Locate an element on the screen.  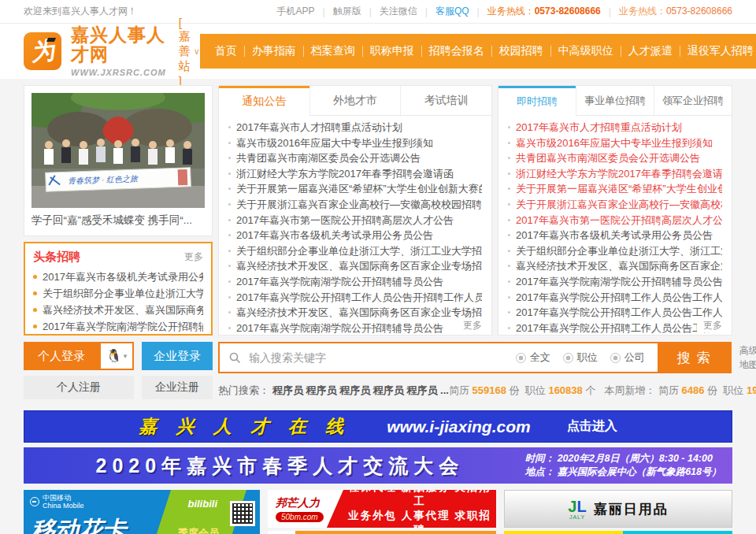
headline-recruit-card: 头条招聘 更多 2017年嘉兴市各级机关考试录用公务... 关于组织部分企事业单… is located at coordinates (118, 288).